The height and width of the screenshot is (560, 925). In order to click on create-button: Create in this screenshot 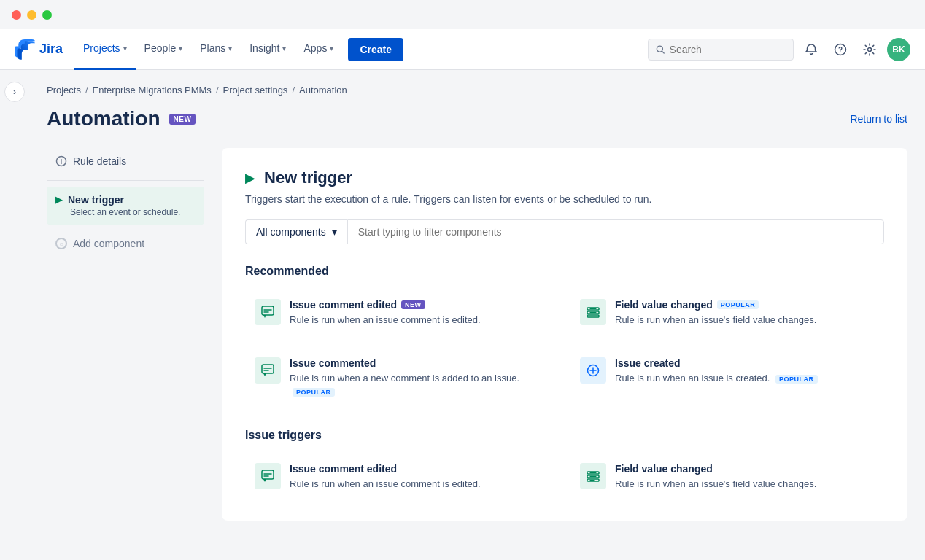, I will do `click(376, 50)`.